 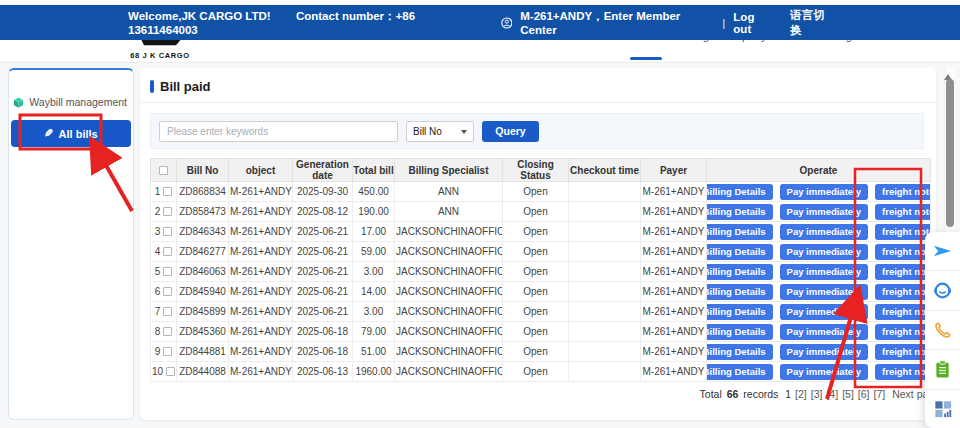 I want to click on cell-date: 2025-06-18, so click(x=323, y=352).